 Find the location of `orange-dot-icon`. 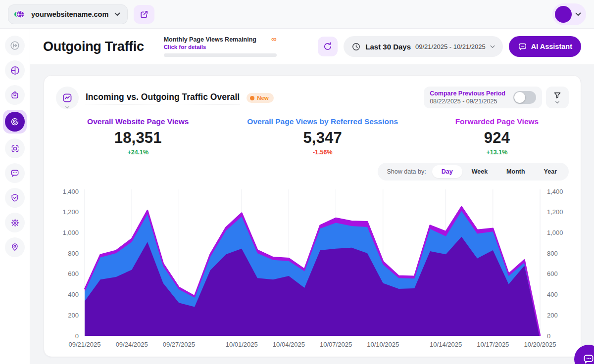

orange-dot-icon is located at coordinates (252, 98).